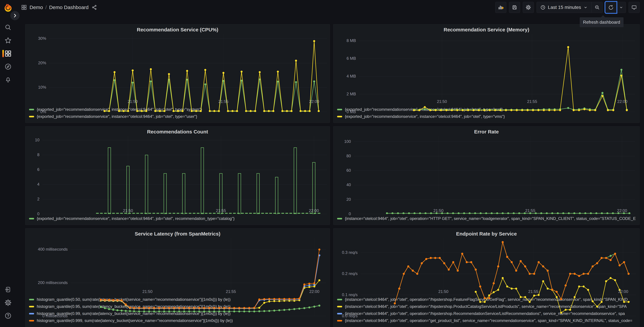 This screenshot has width=644, height=327. I want to click on sidebar-item-starred, so click(8, 40).